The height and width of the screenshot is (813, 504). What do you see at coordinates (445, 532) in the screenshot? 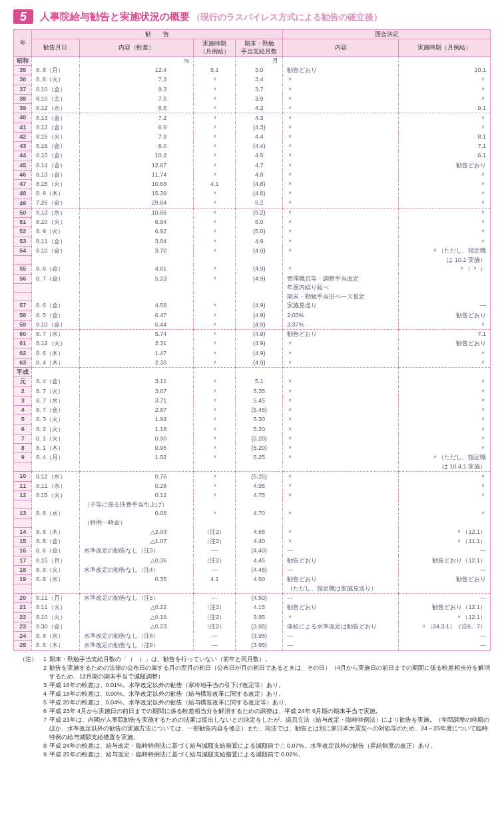
I see `diet-timing: 〃（12.1）` at bounding box center [445, 532].